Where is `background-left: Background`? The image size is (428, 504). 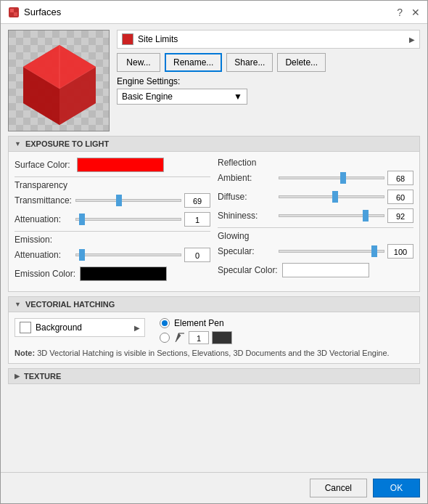
background-left: Background is located at coordinates (51, 328).